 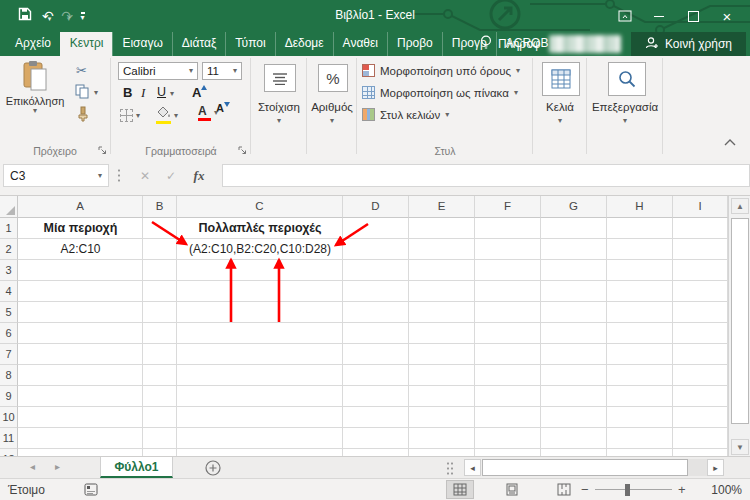 What do you see at coordinates (332, 108) in the screenshot?
I see `number-group: % Αριθμός ▾` at bounding box center [332, 108].